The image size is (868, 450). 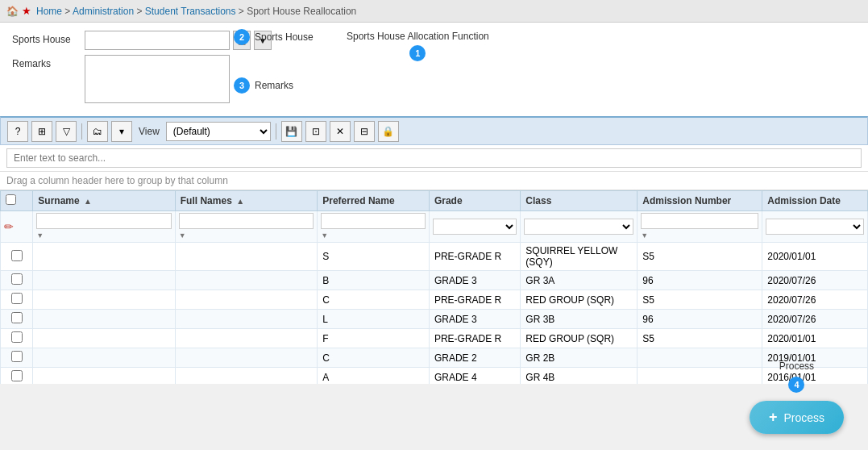 I want to click on view-select: (Default), so click(x=218, y=131).